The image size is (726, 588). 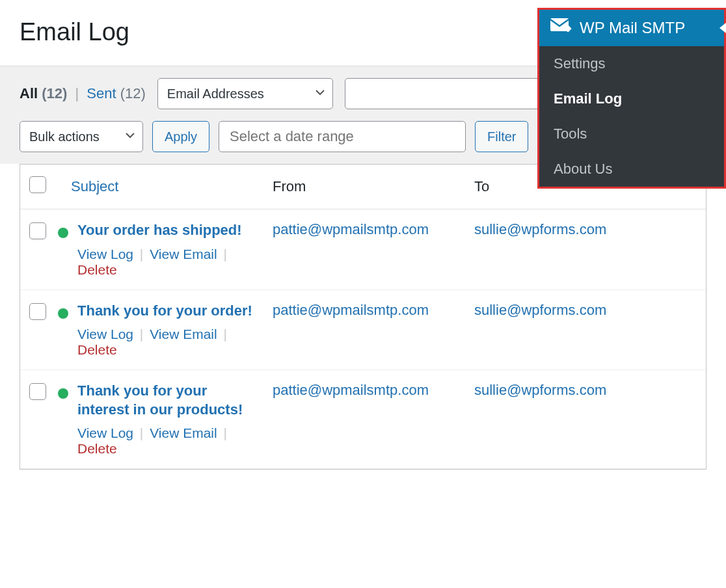 What do you see at coordinates (363, 250) in the screenshot?
I see `table-row: Your order has shipped! View Log | View …` at bounding box center [363, 250].